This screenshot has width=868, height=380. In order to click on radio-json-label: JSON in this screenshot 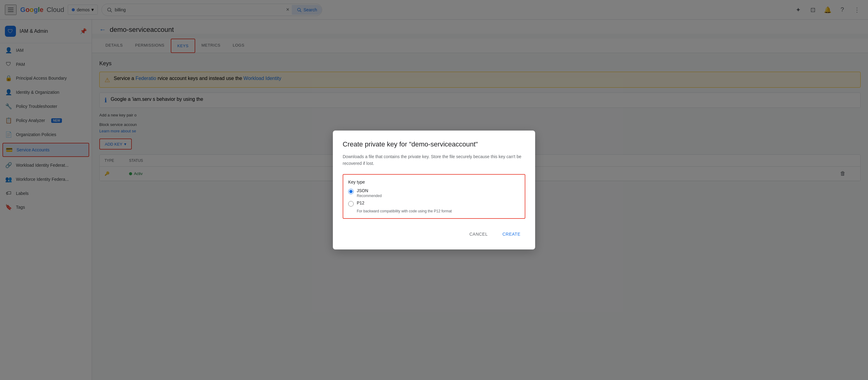, I will do `click(369, 191)`.